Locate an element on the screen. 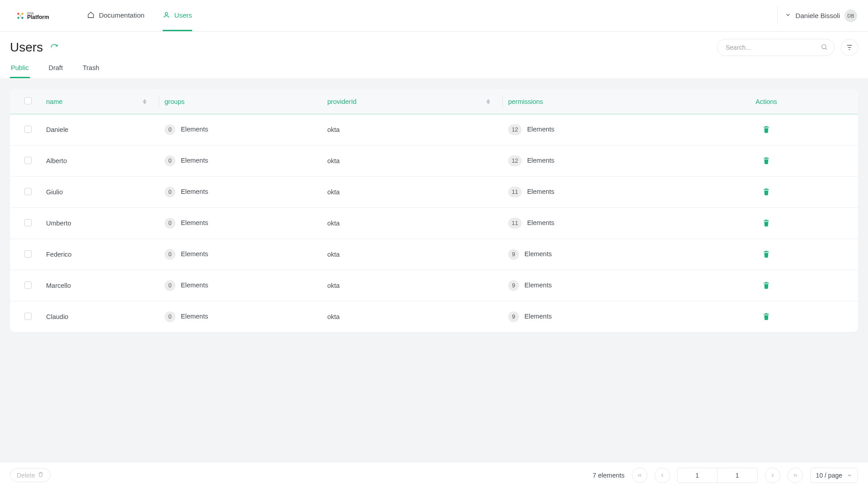 The image size is (868, 488). table-row: Marcello0Elementsokta9Elements is located at coordinates (434, 286).